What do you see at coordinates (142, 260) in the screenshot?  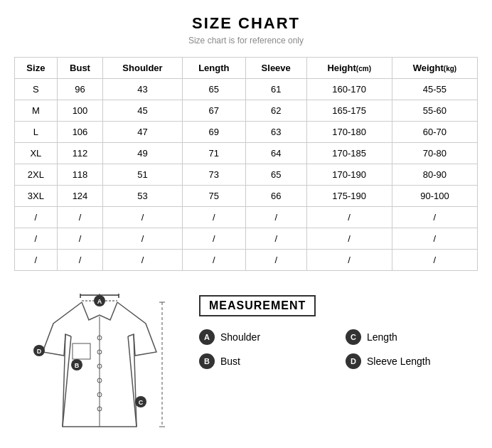 I see `table-cell-8-2: /` at bounding box center [142, 260].